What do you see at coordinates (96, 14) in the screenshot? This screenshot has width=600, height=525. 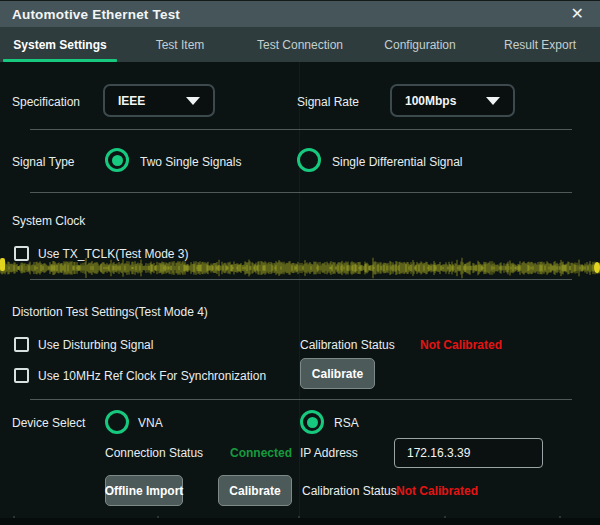 I see `dialog-title: Automotive Ethernet Test` at bounding box center [96, 14].